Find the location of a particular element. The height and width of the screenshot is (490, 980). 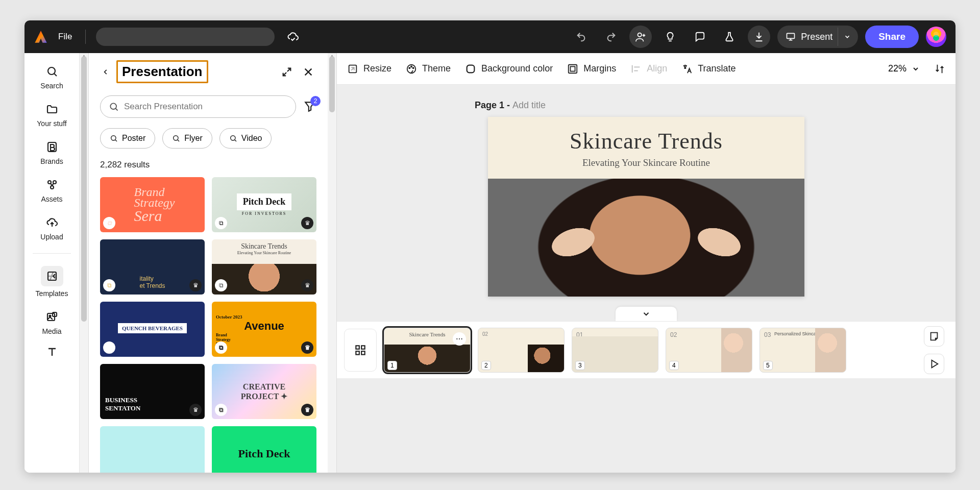

nav-media: Media is located at coordinates (52, 323).